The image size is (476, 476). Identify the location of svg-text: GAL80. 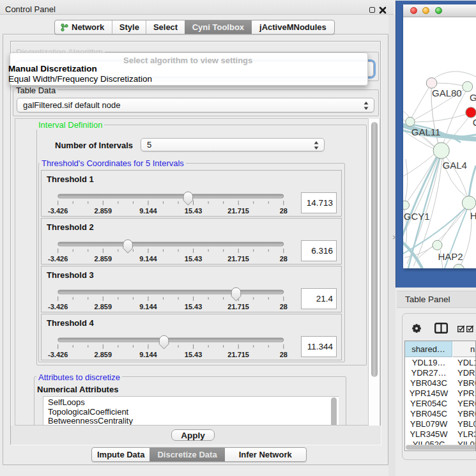
(447, 93).